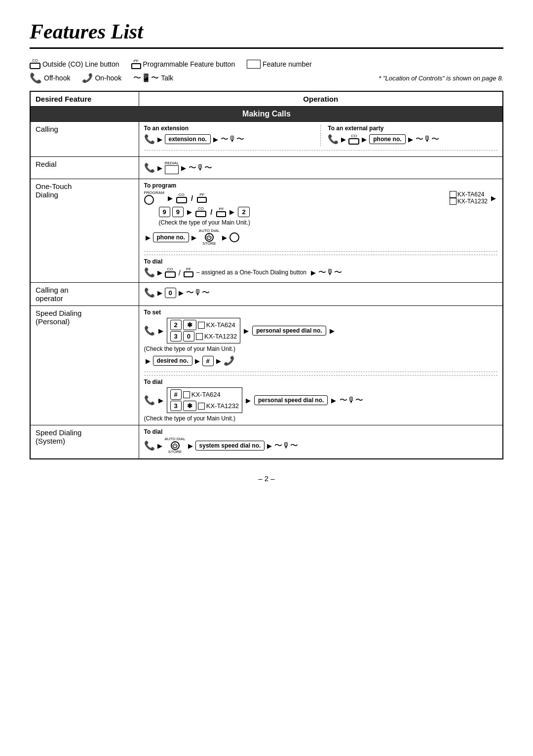 The image size is (533, 756). What do you see at coordinates (333, 139) in the screenshot?
I see `offhook-icon-call2: 📞` at bounding box center [333, 139].